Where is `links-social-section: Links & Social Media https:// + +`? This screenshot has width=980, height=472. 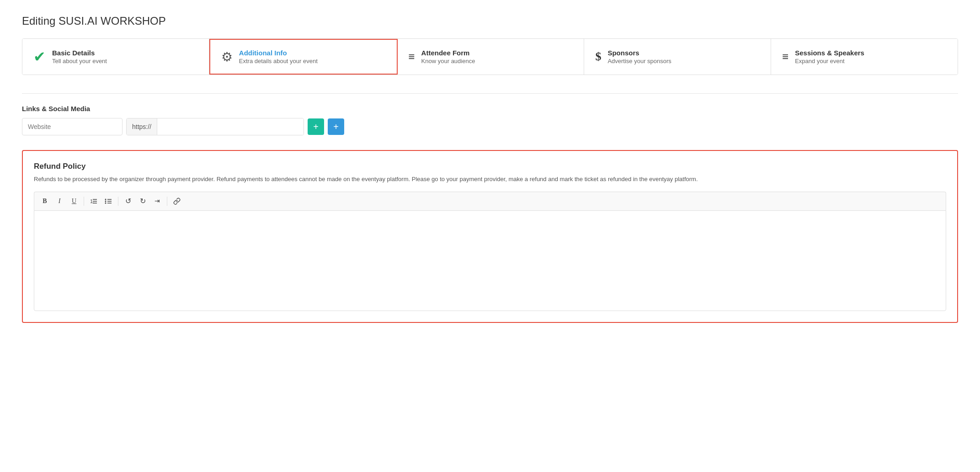
links-social-section: Links & Social Media https:// + + is located at coordinates (490, 120).